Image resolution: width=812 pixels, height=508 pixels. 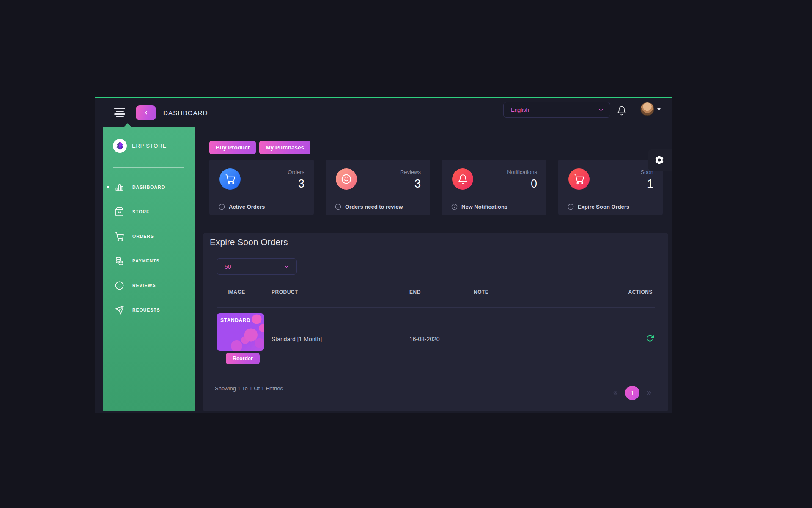 What do you see at coordinates (236, 292) in the screenshot?
I see `column-header-image: IMAGE` at bounding box center [236, 292].